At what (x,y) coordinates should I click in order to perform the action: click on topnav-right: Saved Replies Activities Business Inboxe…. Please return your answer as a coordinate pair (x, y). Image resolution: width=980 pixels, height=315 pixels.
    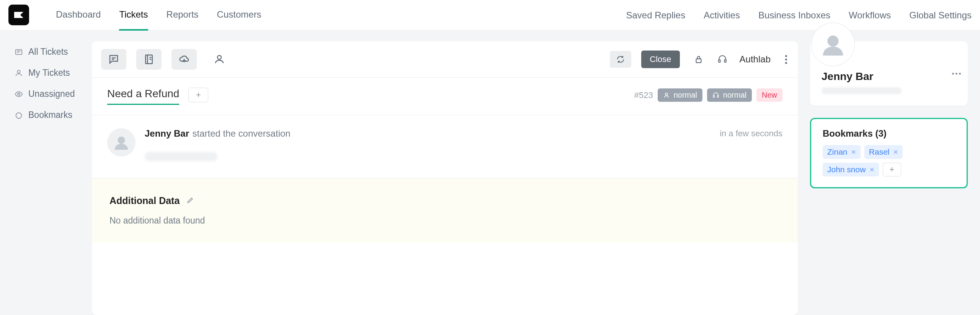
    Looking at the image, I should click on (799, 15).